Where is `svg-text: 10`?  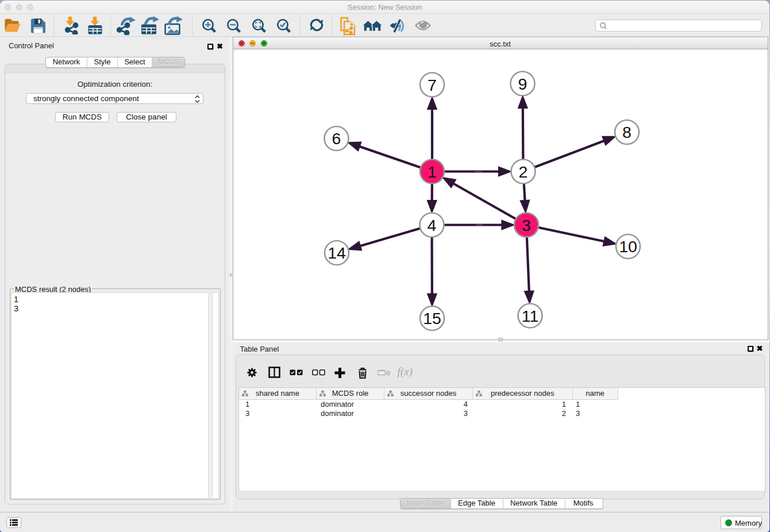
svg-text: 10 is located at coordinates (628, 246).